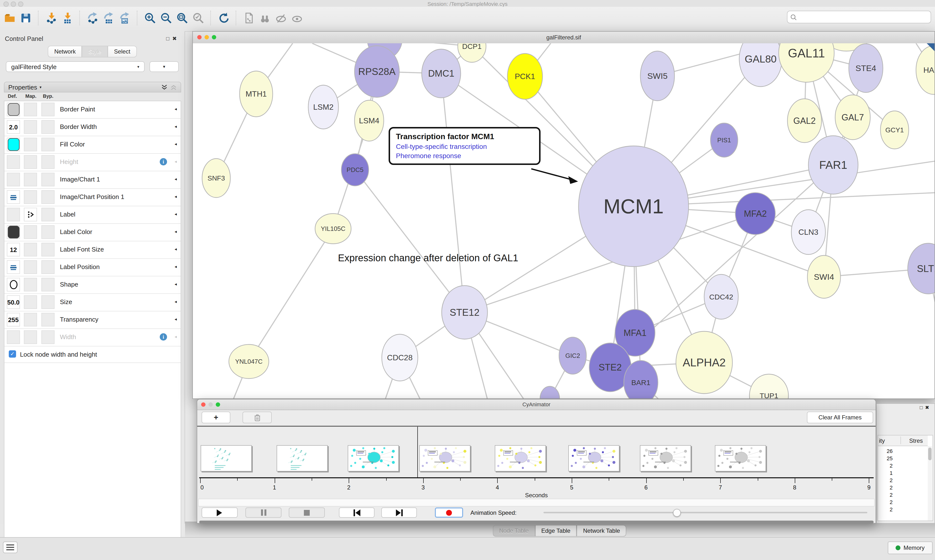 Image resolution: width=935 pixels, height=560 pixels. What do you see at coordinates (249, 362) in the screenshot?
I see `network-node-ynl047c: YNL047C` at bounding box center [249, 362].